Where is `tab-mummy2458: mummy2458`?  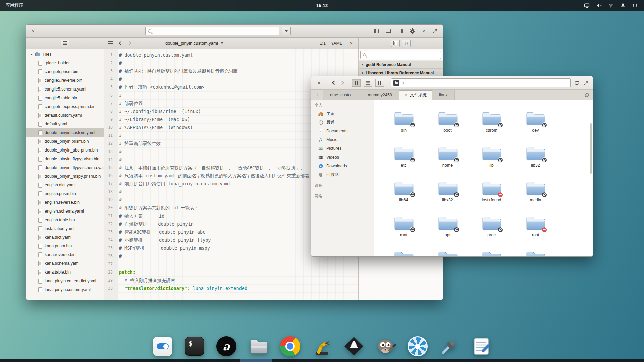
tab-mummy2458: mummy2458 is located at coordinates (380, 95).